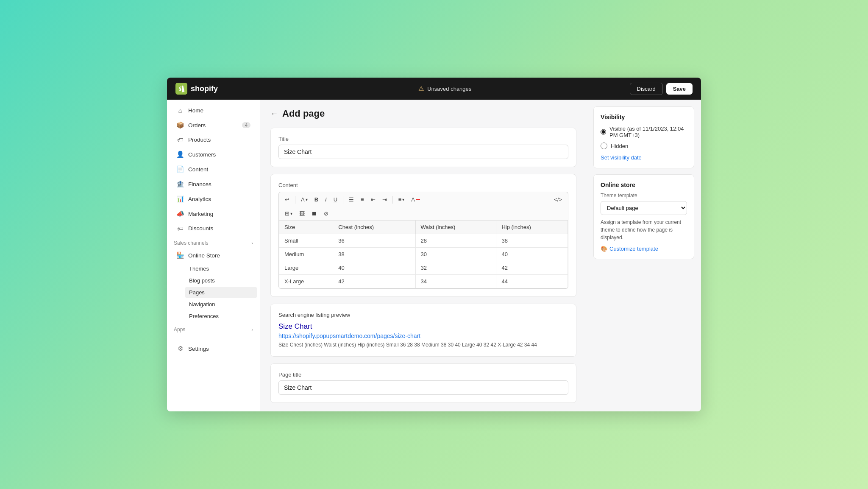  I want to click on col-waist: Waist (inches), so click(456, 227).